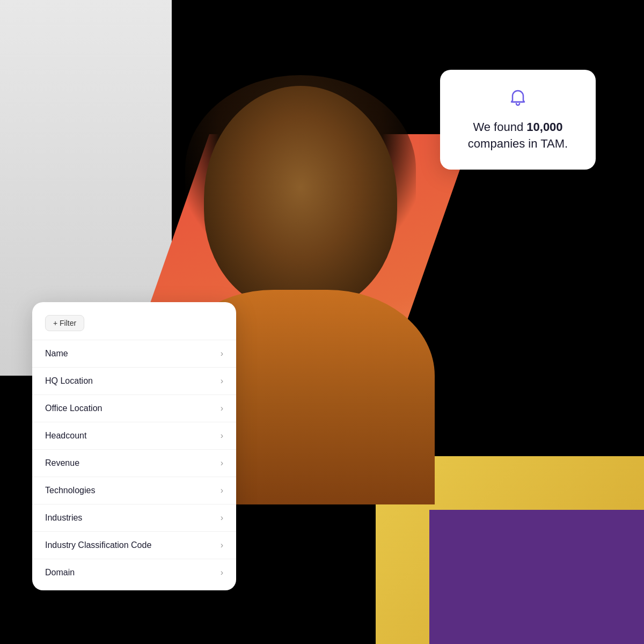 Image resolution: width=644 pixels, height=644 pixels. Describe the element at coordinates (57, 354) in the screenshot. I see `filter-item-label-0: Name` at that location.